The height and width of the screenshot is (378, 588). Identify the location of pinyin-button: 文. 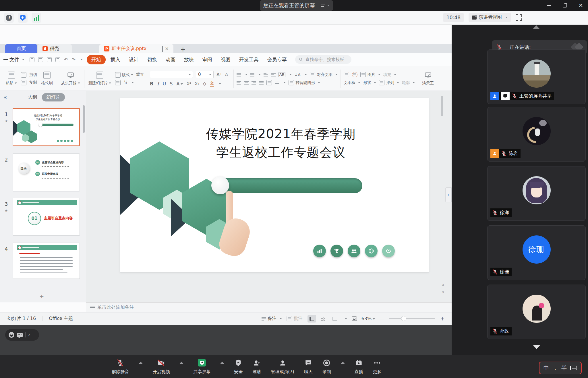
(212, 84).